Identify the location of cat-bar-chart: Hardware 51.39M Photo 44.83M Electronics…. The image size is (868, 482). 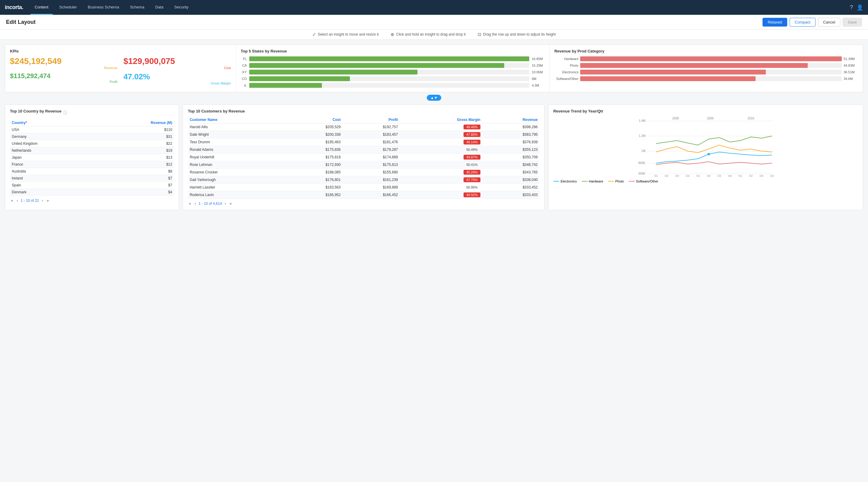
(706, 69).